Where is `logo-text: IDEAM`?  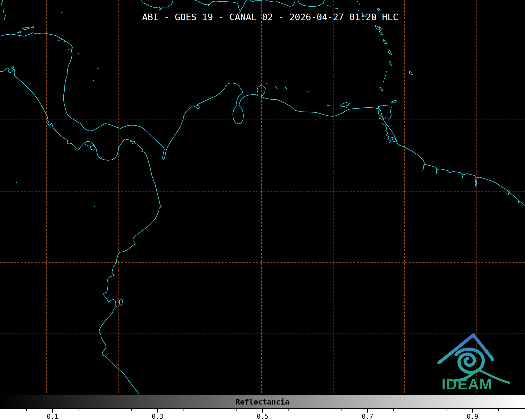 logo-text: IDEAM is located at coordinates (467, 384).